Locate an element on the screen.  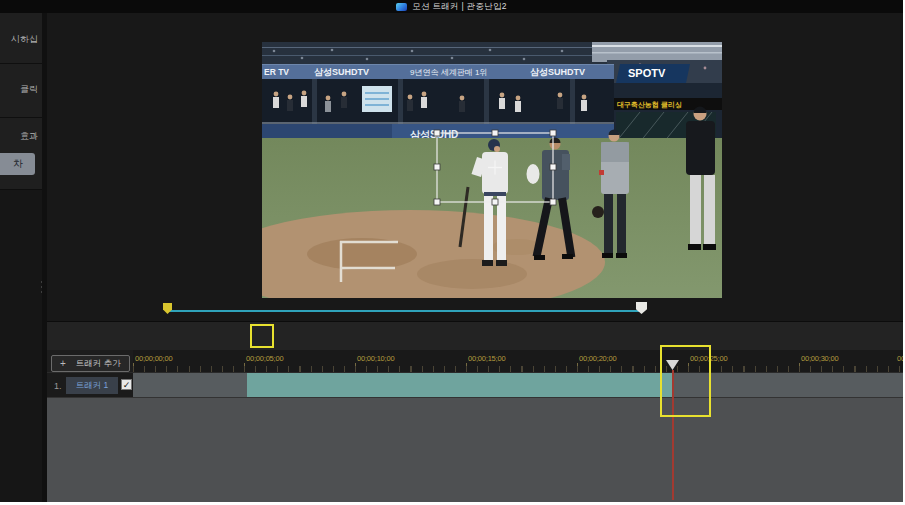
title-bar: 모션 트래커 | 관중난입2 is located at coordinates (452, 6).